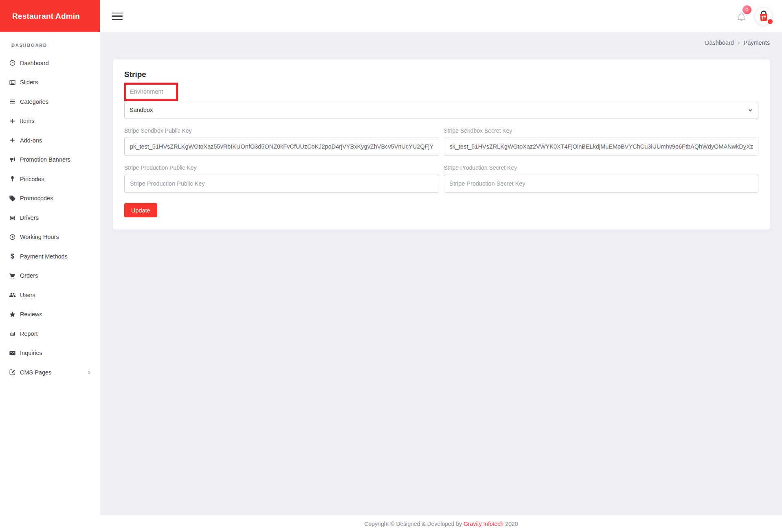 The width and height of the screenshot is (782, 532). What do you see at coordinates (50, 140) in the screenshot?
I see `sidebar-item-add-ons: Add-ons` at bounding box center [50, 140].